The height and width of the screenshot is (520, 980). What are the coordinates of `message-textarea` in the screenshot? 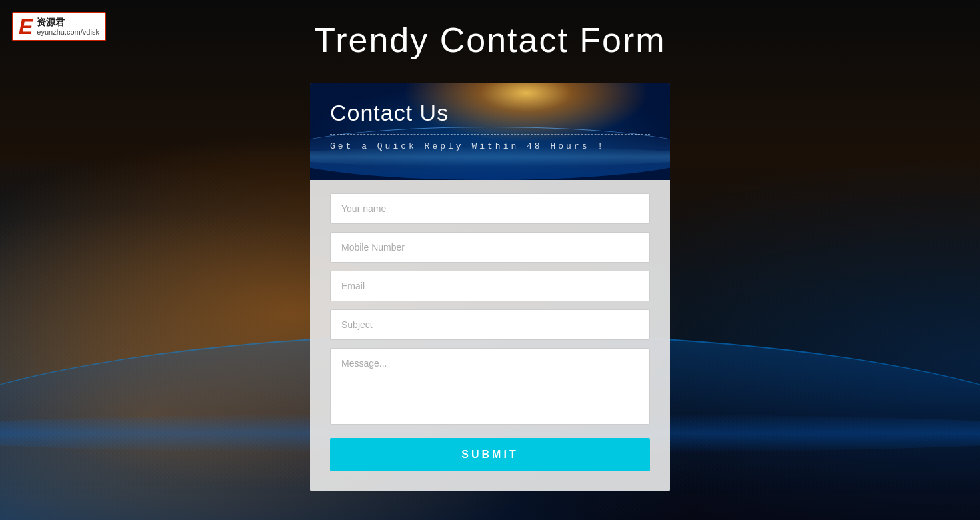 It's located at (490, 387).